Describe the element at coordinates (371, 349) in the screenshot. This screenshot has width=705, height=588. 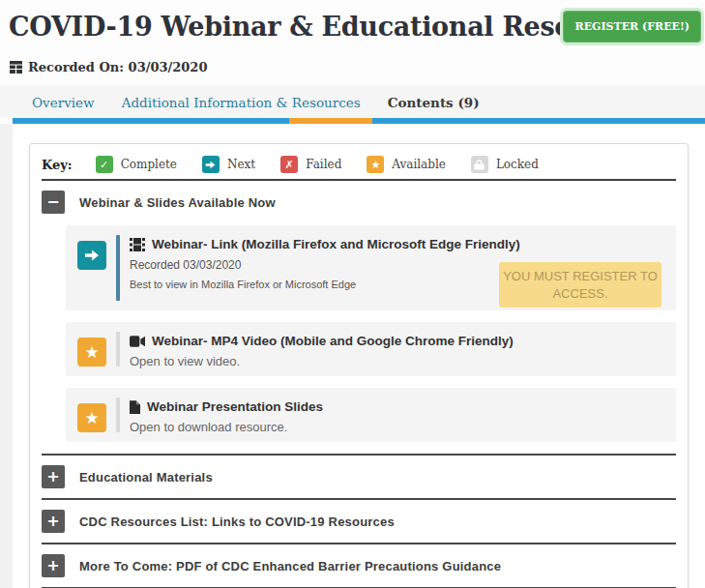
I see `content-item-mp4-video: ★ Webinar- MP4 Video (Mobile and Google …` at that location.